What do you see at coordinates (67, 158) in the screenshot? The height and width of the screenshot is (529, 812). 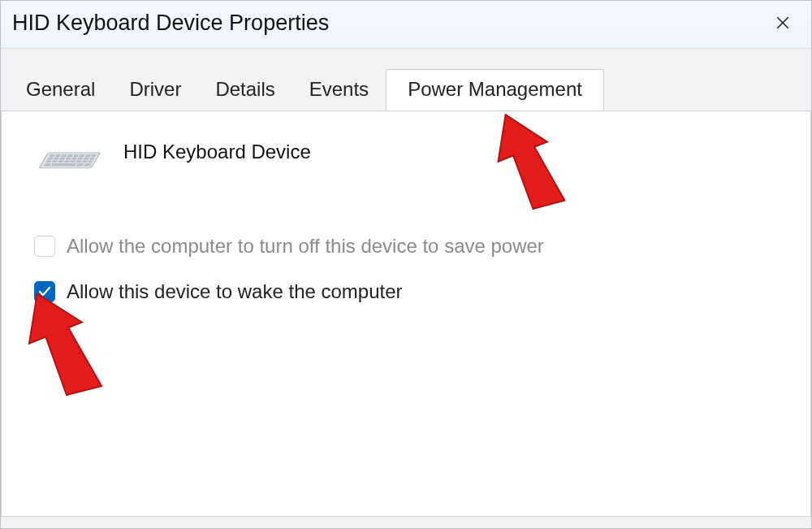 I see `keyboard-icon` at bounding box center [67, 158].